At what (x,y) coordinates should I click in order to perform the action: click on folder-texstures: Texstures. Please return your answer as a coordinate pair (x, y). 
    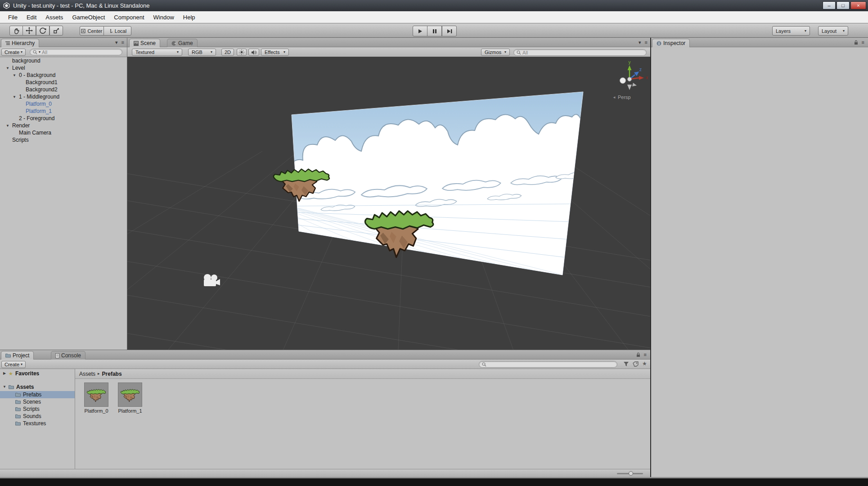
    Looking at the image, I should click on (37, 423).